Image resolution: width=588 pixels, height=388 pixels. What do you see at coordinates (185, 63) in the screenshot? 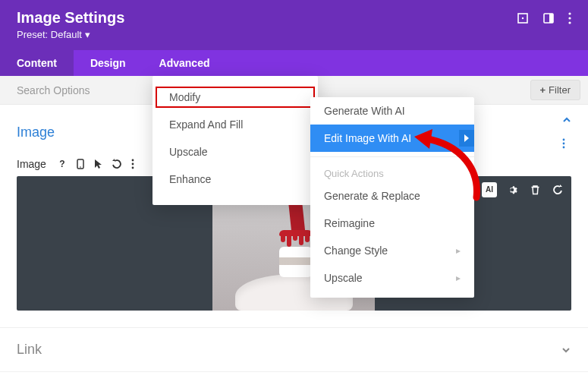
I see `tab-advanced: Advanced` at bounding box center [185, 63].